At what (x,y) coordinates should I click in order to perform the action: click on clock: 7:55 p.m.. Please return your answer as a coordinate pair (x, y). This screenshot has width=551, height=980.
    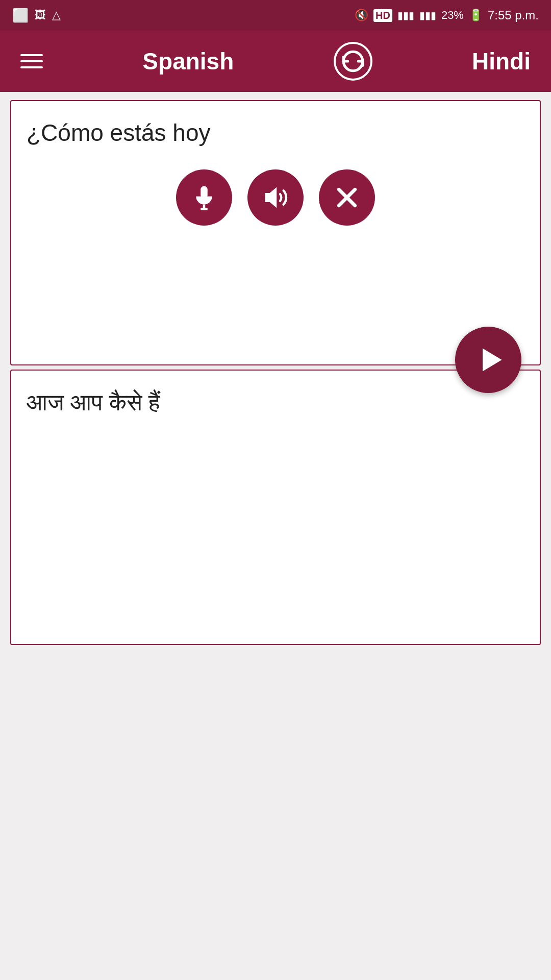
    Looking at the image, I should click on (513, 15).